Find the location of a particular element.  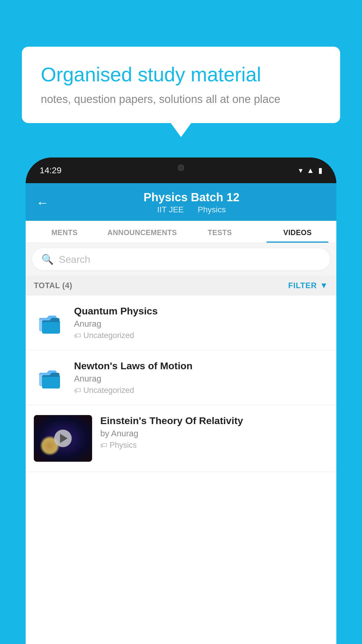

video-info: Newton's Laws of Motion Anurag 🏷 Uncateg… is located at coordinates (201, 377).